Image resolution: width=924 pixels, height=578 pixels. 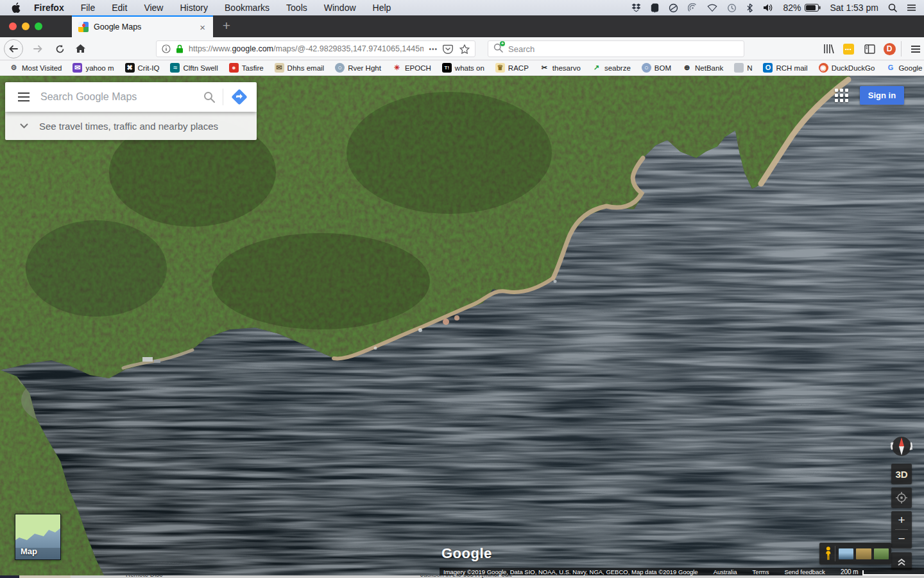 I want to click on pegman-icon, so click(x=828, y=554).